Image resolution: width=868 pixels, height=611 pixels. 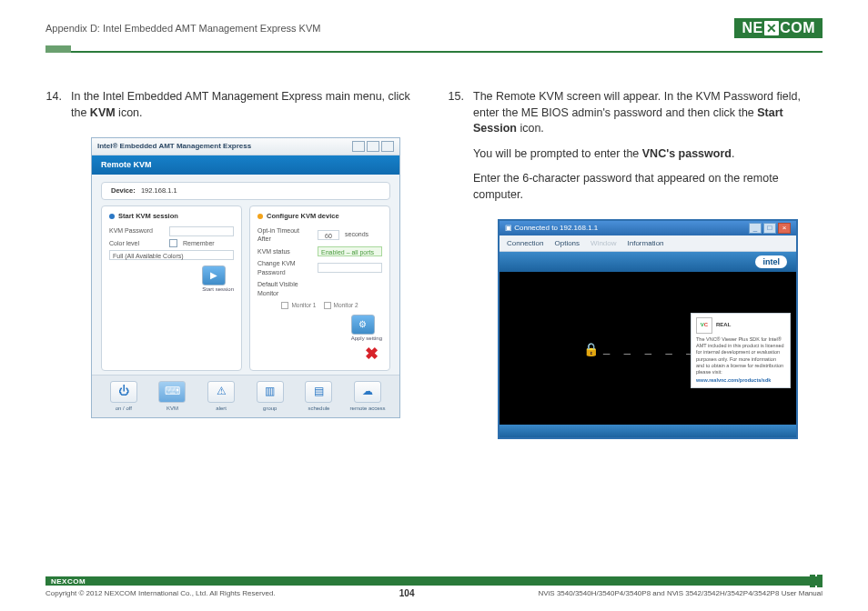 I want to click on footer-logo: NEXCOM, so click(x=68, y=582).